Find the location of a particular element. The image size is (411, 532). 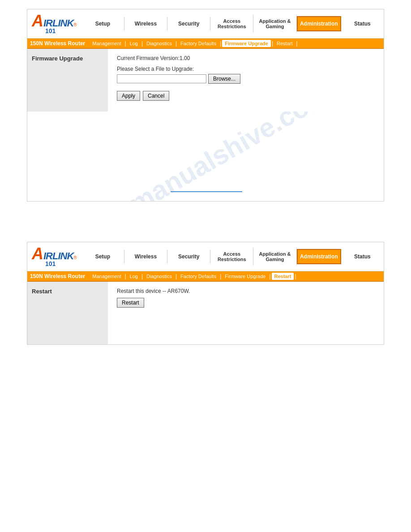

sub-nav-firmware-2: Firmware Upgrade is located at coordinates (245, 276).